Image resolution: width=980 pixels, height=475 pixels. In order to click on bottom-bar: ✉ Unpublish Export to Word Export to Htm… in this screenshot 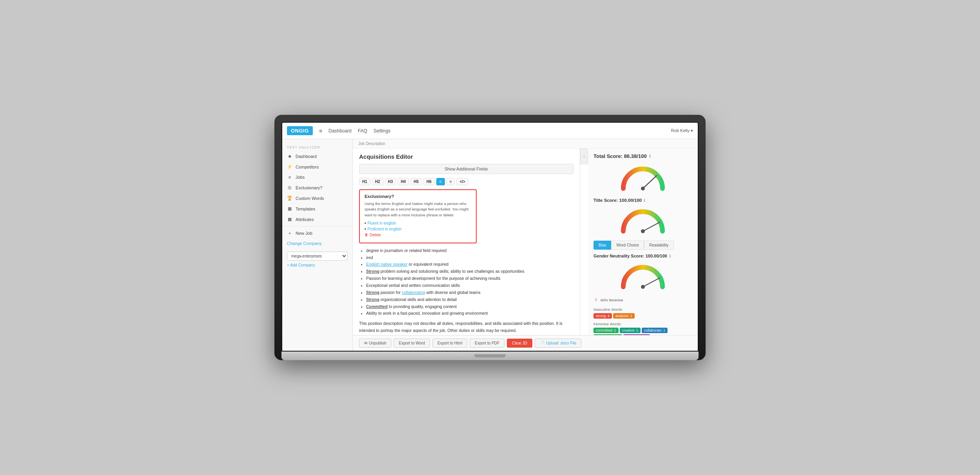, I will do `click(525, 343)`.